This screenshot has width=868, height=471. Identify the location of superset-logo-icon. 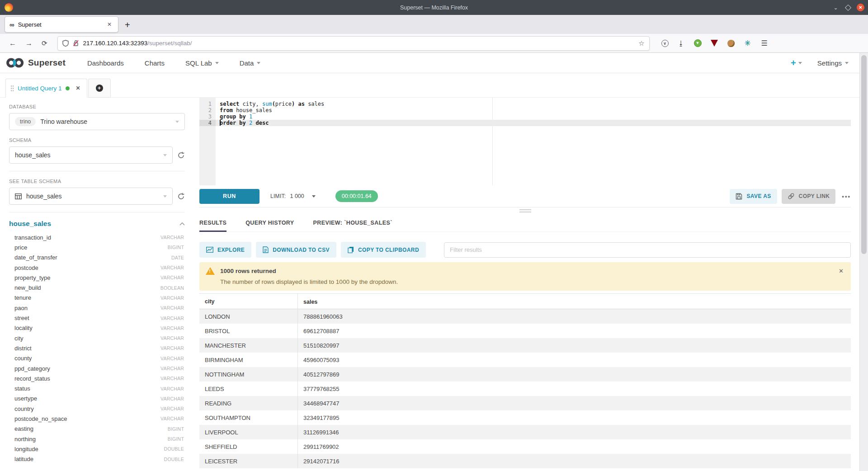
(15, 63).